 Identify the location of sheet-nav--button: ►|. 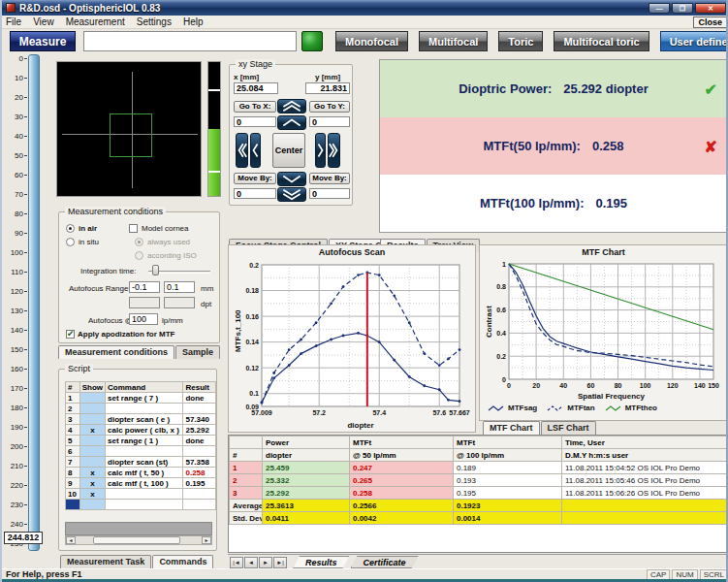
(280, 563).